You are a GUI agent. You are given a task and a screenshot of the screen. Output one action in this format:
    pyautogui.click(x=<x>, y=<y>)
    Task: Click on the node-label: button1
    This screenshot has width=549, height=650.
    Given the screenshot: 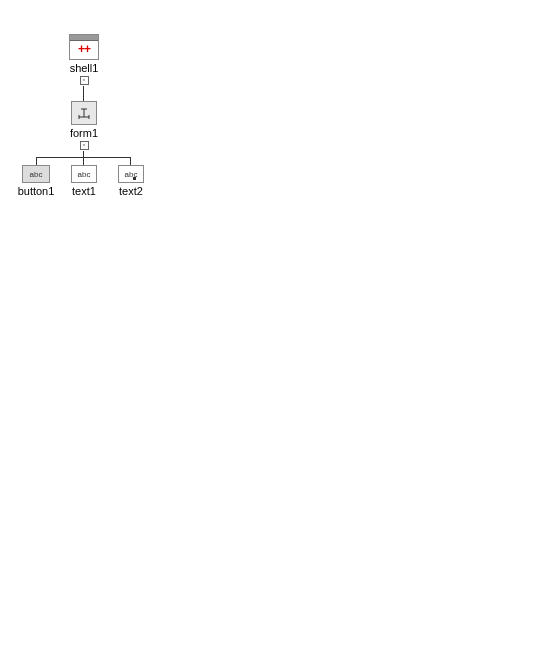 What is the action you would take?
    pyautogui.click(x=36, y=191)
    